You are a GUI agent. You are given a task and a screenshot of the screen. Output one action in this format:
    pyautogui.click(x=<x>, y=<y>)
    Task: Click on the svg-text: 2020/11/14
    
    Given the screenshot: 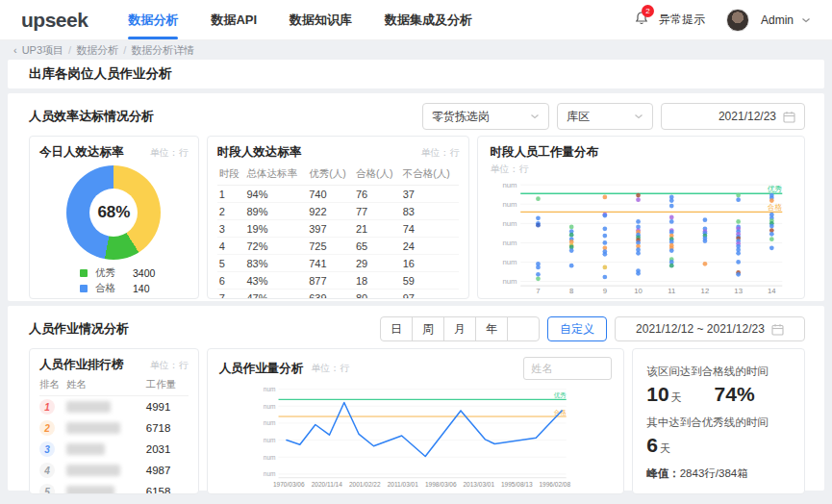 What is the action you would take?
    pyautogui.click(x=327, y=485)
    